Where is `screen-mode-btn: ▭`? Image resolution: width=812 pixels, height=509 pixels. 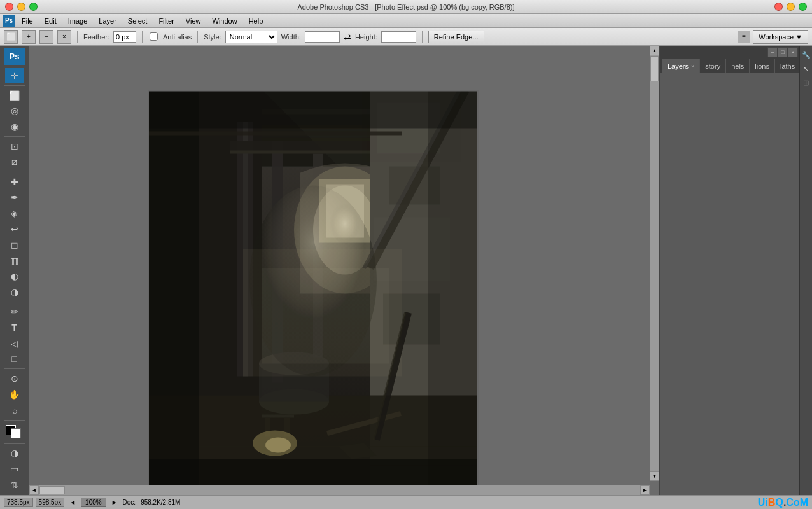 screen-mode-btn: ▭ is located at coordinates (15, 469).